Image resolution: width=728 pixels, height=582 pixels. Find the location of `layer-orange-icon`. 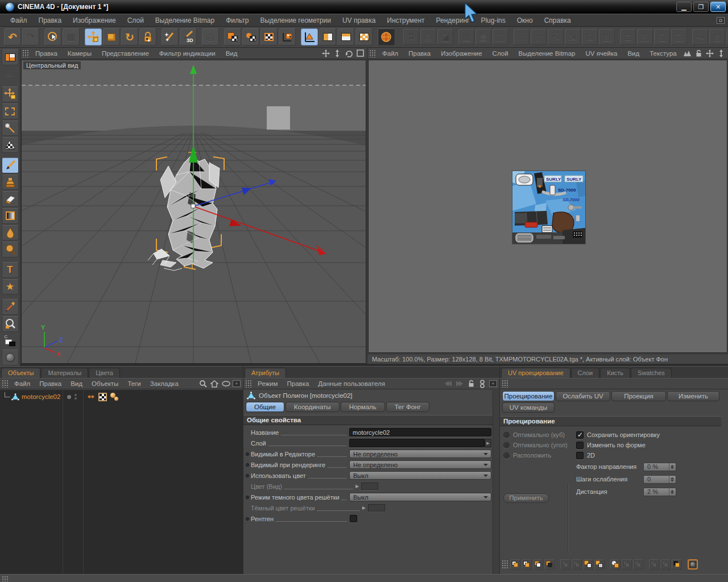

layer-orange-icon is located at coordinates (538, 564).